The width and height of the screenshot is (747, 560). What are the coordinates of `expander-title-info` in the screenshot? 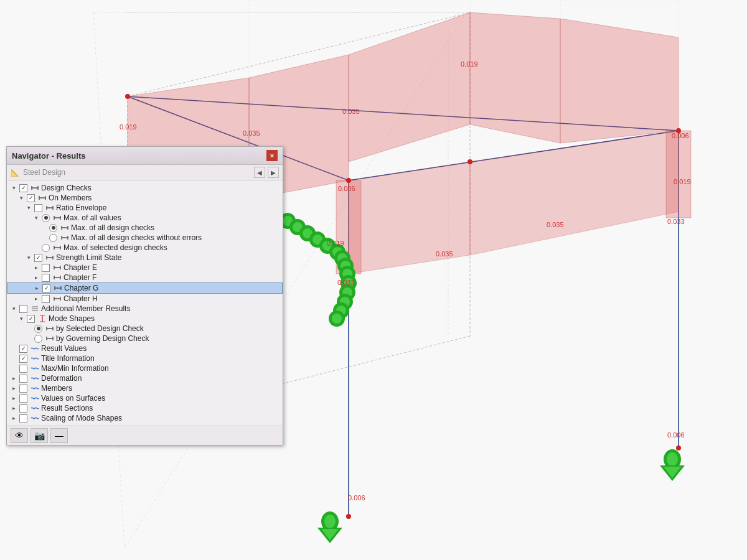 It's located at (14, 358).